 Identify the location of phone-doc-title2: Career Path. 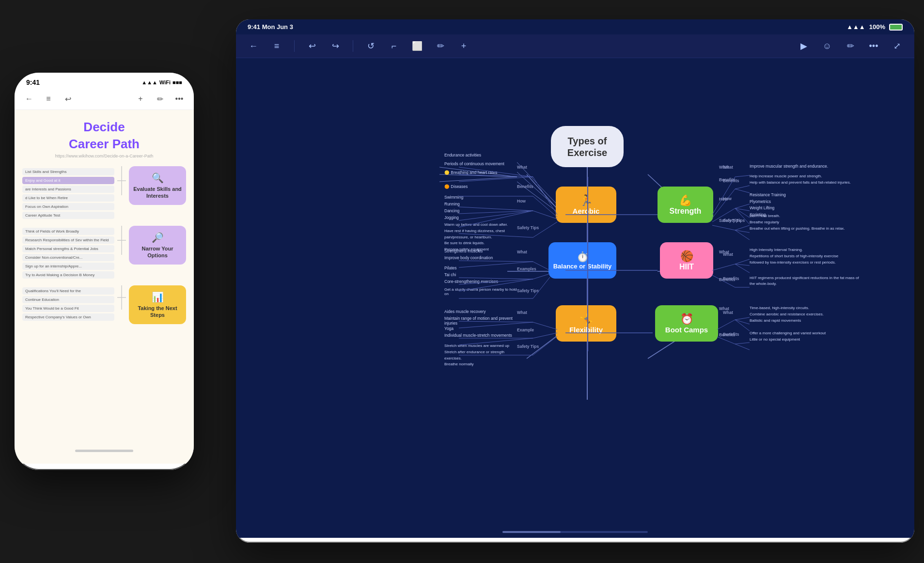
(104, 144).